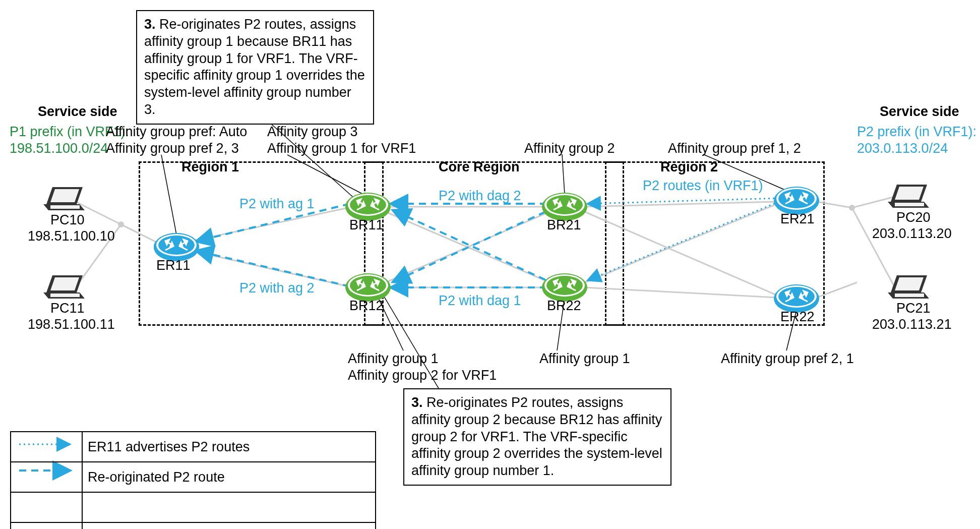  What do you see at coordinates (912, 324) in the screenshot?
I see `pc21-ip: 203.0.113.21` at bounding box center [912, 324].